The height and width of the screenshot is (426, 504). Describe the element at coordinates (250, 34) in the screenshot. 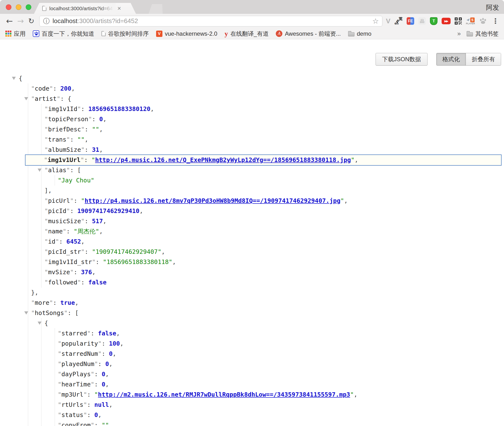

I see `bookmark-label: 在线翻译_有道` at that location.